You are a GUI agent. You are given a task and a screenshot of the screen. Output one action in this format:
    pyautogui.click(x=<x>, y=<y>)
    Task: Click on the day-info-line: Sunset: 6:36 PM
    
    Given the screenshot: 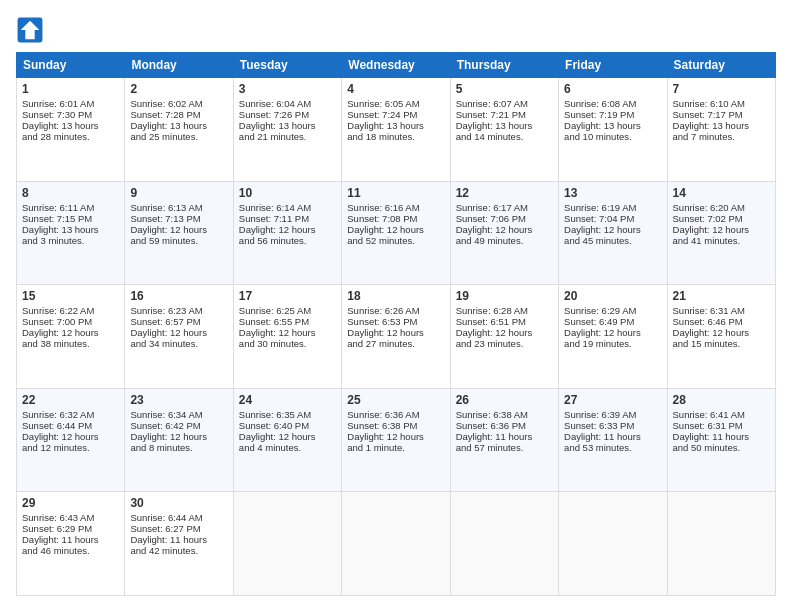 What is the action you would take?
    pyautogui.click(x=504, y=426)
    